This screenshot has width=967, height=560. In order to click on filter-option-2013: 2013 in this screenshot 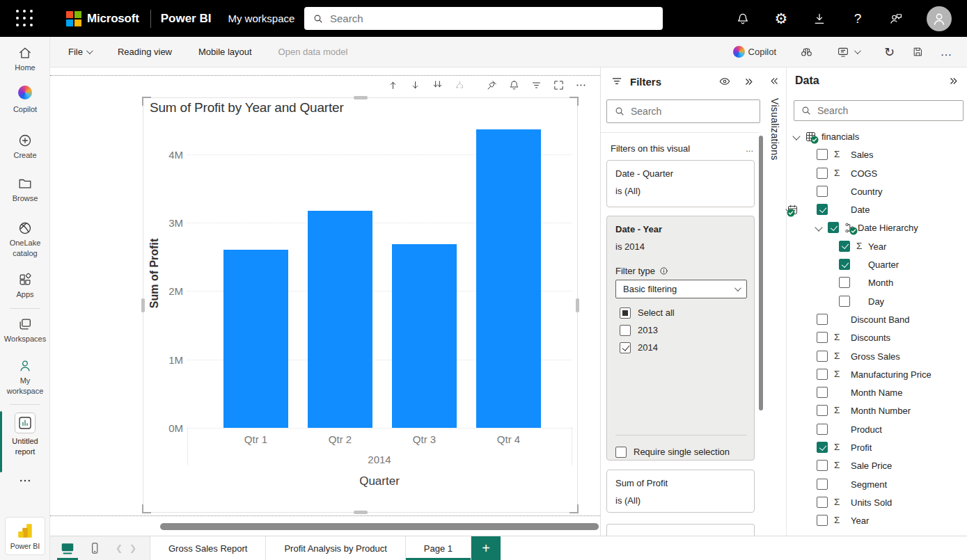, I will do `click(681, 330)`.